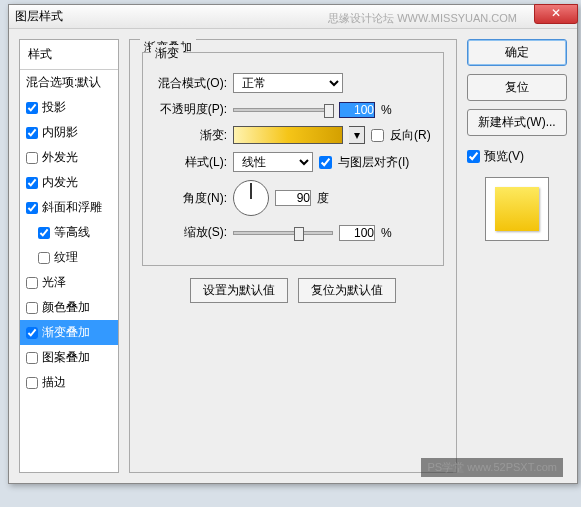  Describe the element at coordinates (69, 332) in the screenshot. I see `style-item-9: 渐变叠加` at that location.